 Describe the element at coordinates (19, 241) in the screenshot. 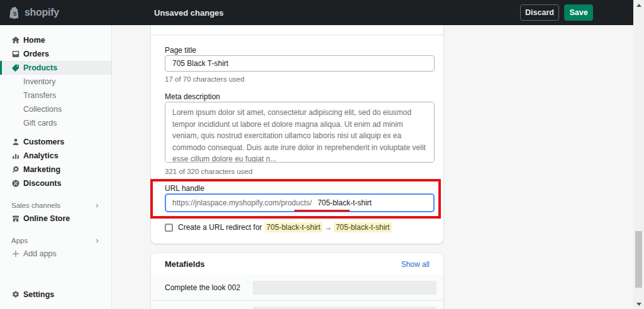

I see `apps-heading-label: Apps` at that location.